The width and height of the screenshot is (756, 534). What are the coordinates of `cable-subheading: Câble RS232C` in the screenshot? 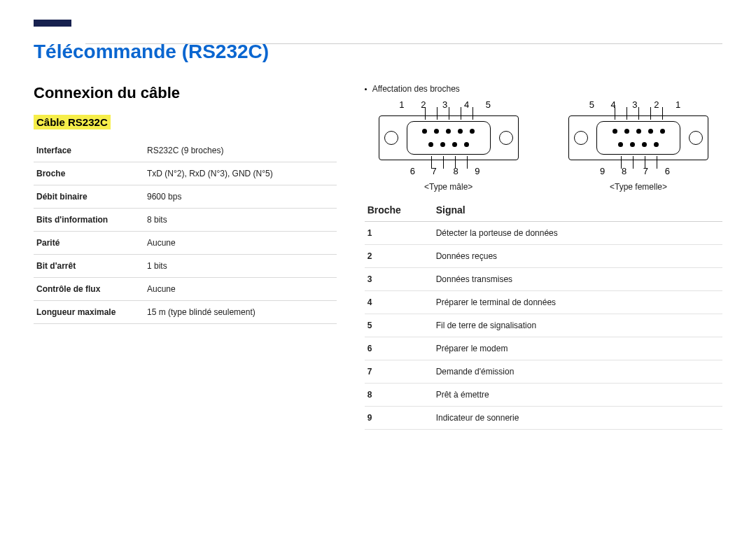 It's located at (72, 122).